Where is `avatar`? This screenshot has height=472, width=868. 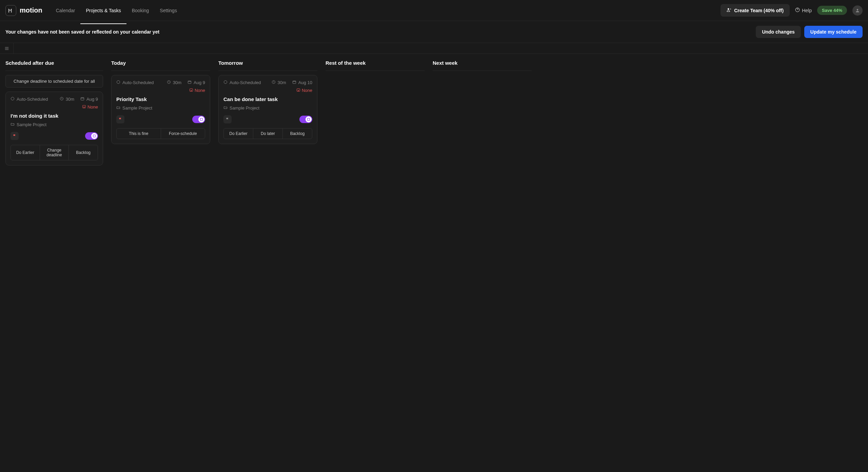 avatar is located at coordinates (857, 11).